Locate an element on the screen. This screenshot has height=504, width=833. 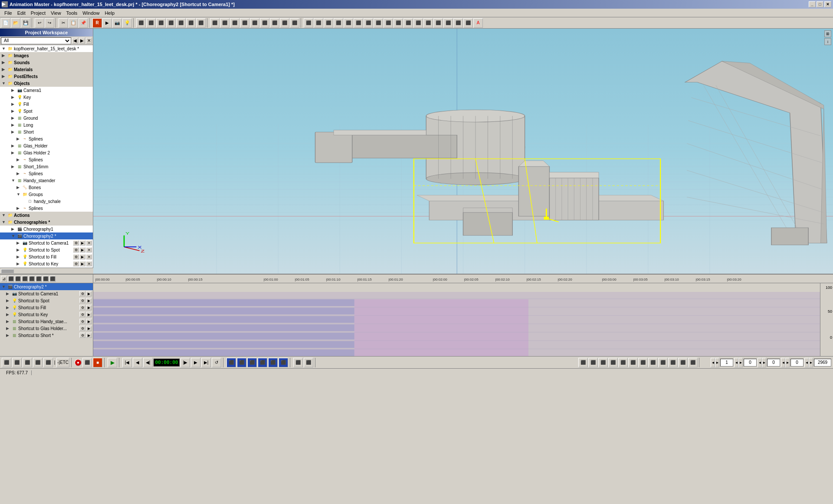
stop-btn: ■ is located at coordinates (98, 363).